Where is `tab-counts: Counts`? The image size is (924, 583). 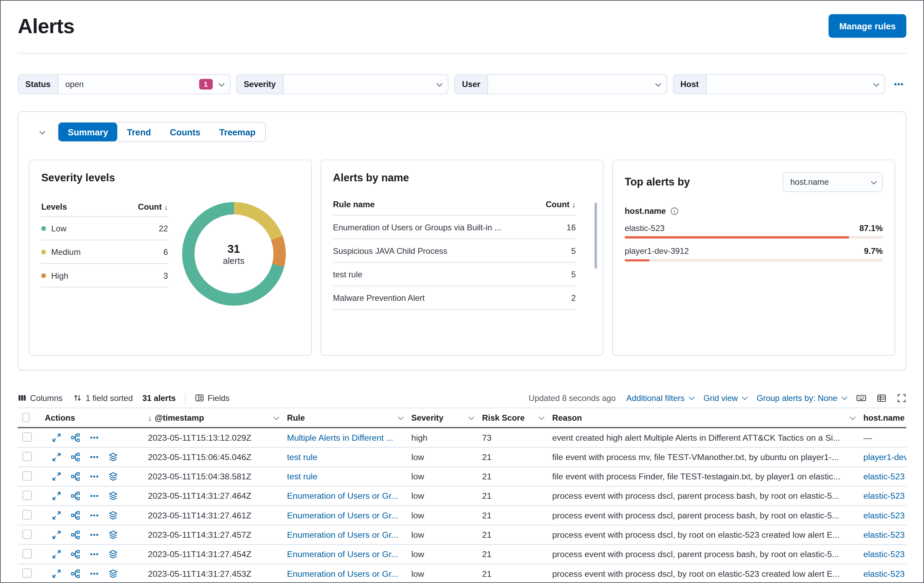 tab-counts: Counts is located at coordinates (185, 132).